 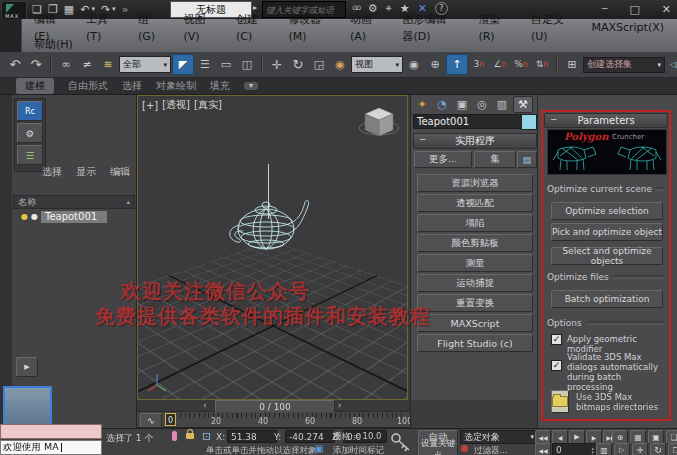 What do you see at coordinates (607, 232) in the screenshot?
I see `pick-and-optimize-button: Pick and optimize object` at bounding box center [607, 232].